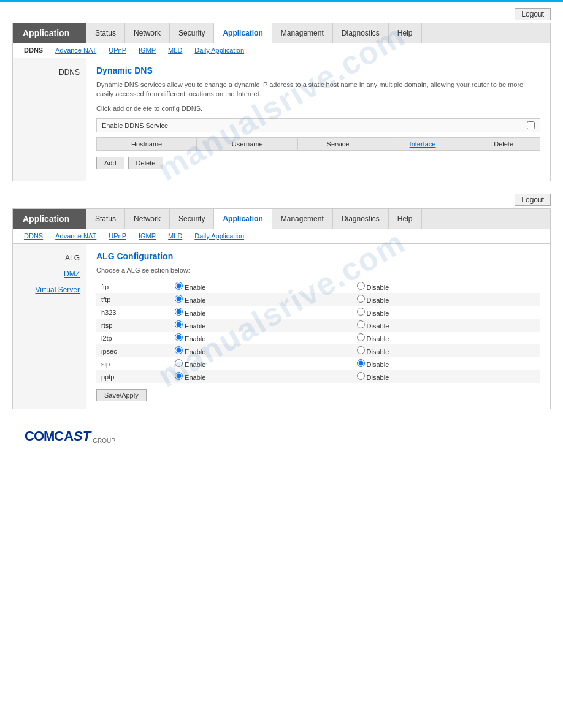 The image size is (563, 728). Describe the element at coordinates (175, 236) in the screenshot. I see `subnav-mld-2: MLD` at that location.